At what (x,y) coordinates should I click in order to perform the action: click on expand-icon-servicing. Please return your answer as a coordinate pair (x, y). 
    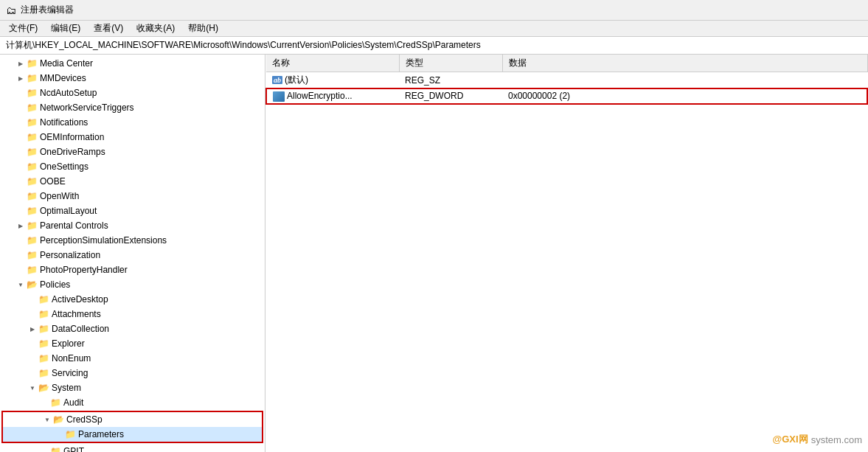
    Looking at the image, I should click on (32, 373).